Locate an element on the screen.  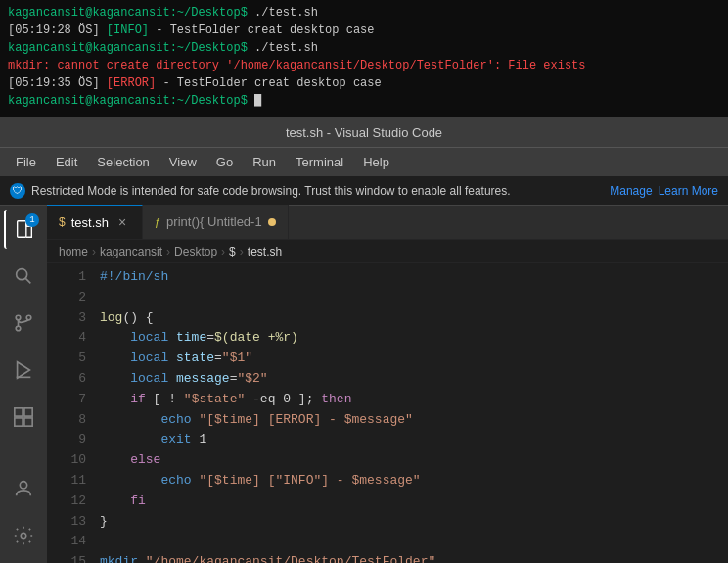
code-line-13: } is located at coordinates (414, 523).